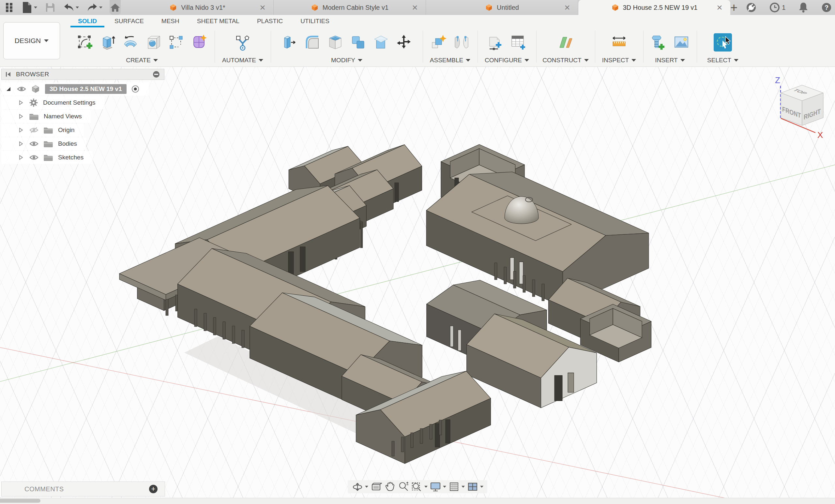 The width and height of the screenshot is (835, 504). What do you see at coordinates (670, 60) in the screenshot?
I see `insert-menu: INSERT` at bounding box center [670, 60].